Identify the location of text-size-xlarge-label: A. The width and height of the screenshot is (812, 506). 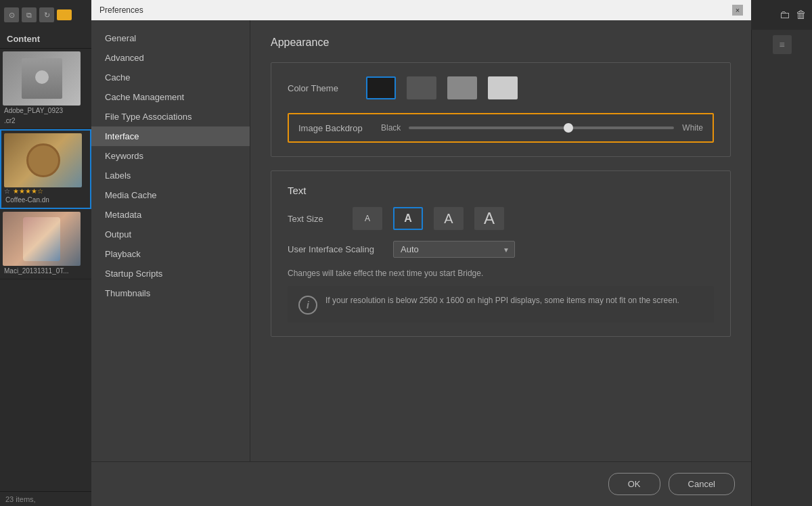
(489, 218).